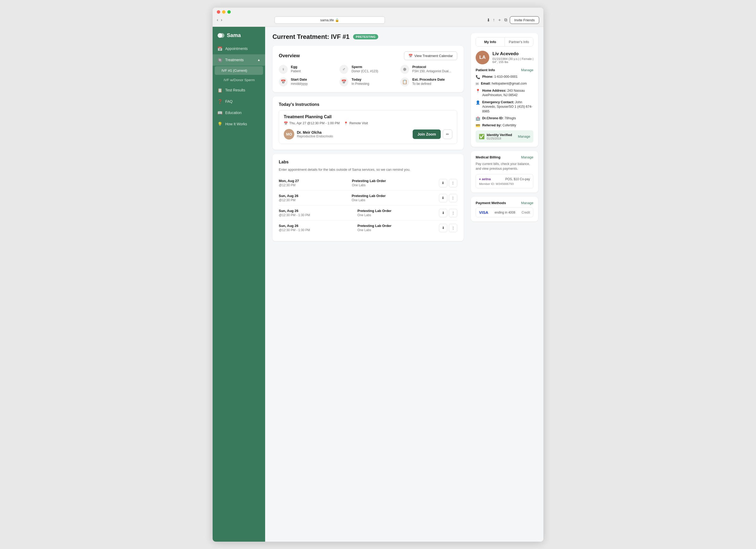 This screenshot has width=756, height=549. Describe the element at coordinates (239, 90) in the screenshot. I see `sidebar-item-test-results: 📋 Test Results` at that location.